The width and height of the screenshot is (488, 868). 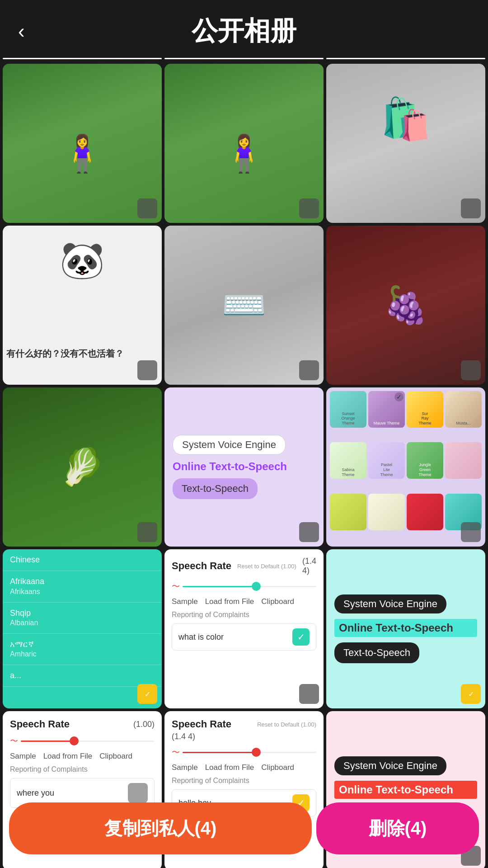 I want to click on select-checkbox-tts-cyan: ✓, so click(x=471, y=694).